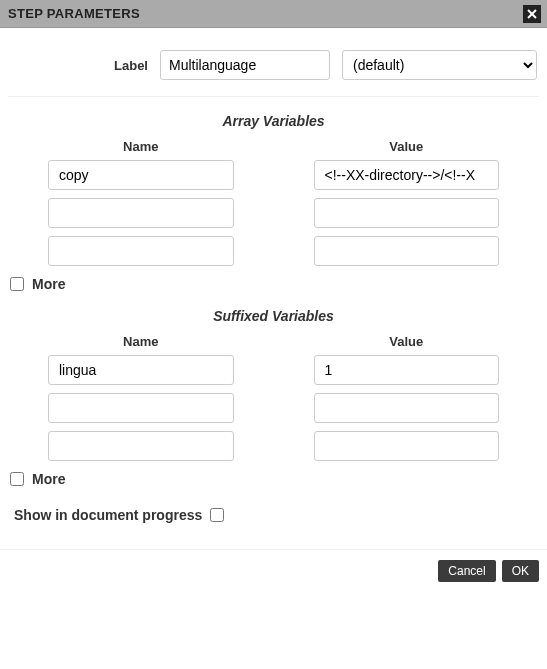 This screenshot has width=547, height=669. What do you see at coordinates (532, 14) in the screenshot?
I see `close-icon` at bounding box center [532, 14].